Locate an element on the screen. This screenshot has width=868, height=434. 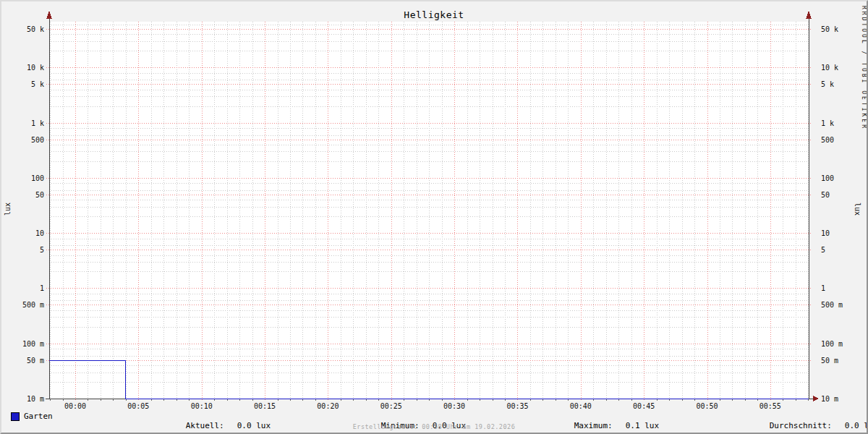
y-axis-label-right: 10 is located at coordinates (825, 233).